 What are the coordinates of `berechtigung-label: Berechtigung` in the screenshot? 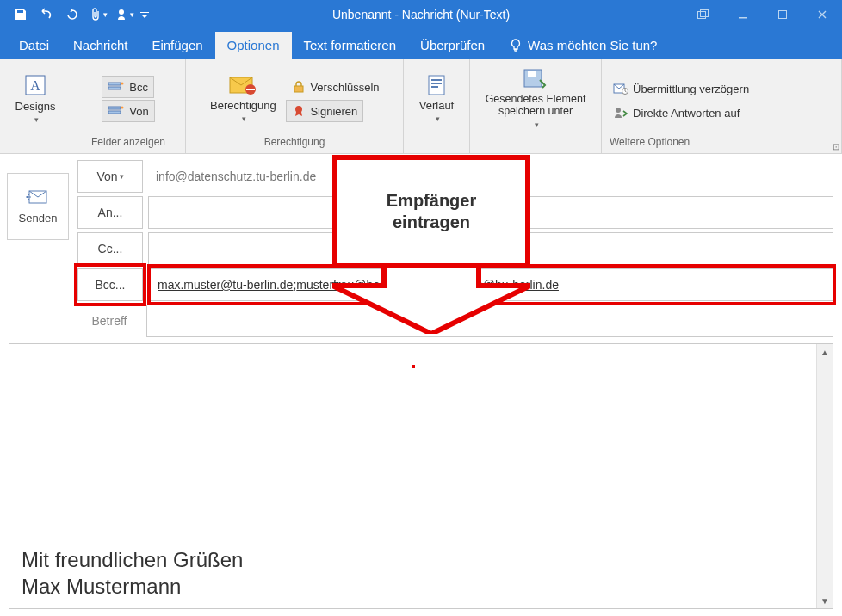 It's located at (243, 106).